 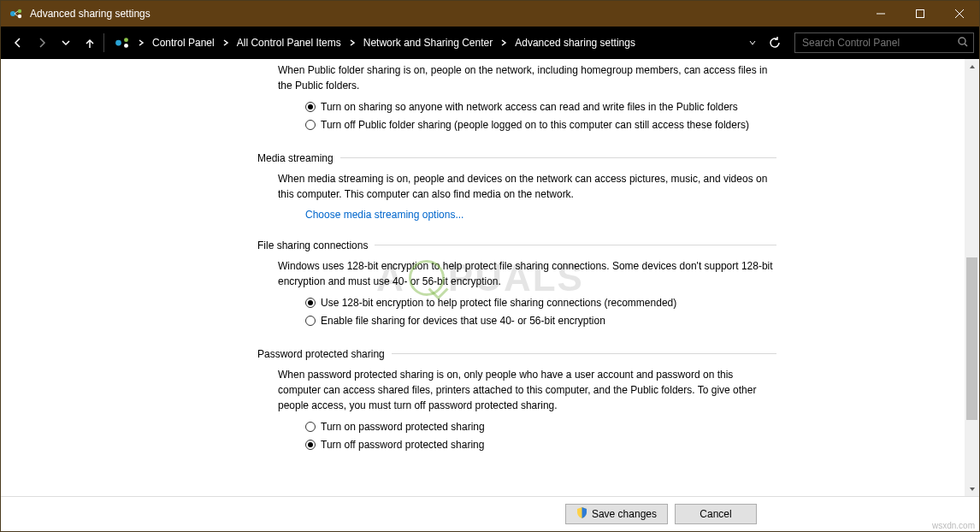 What do you see at coordinates (971, 277) in the screenshot?
I see `scroll-track` at bounding box center [971, 277].